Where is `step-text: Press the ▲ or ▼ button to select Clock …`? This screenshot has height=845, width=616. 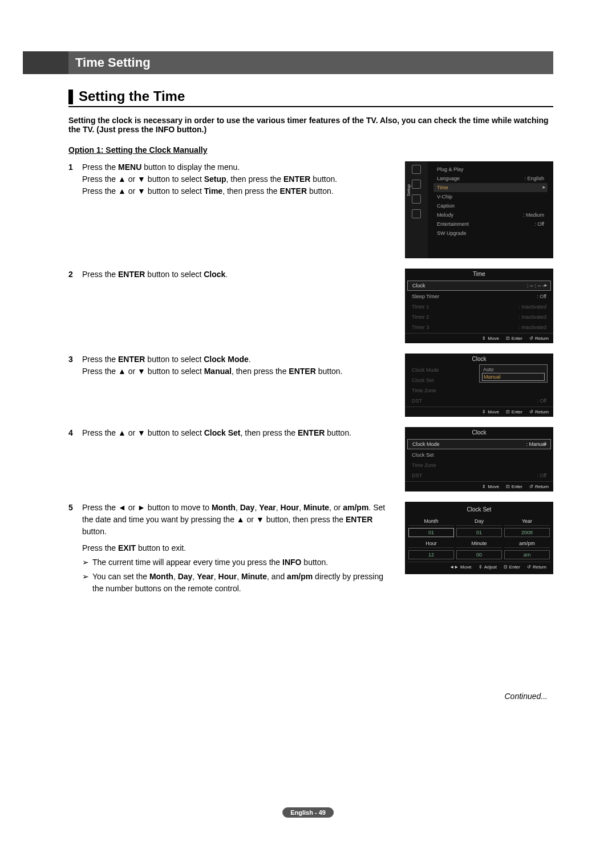
step-text: Press the ▲ or ▼ button to select Clock … is located at coordinates (238, 433).